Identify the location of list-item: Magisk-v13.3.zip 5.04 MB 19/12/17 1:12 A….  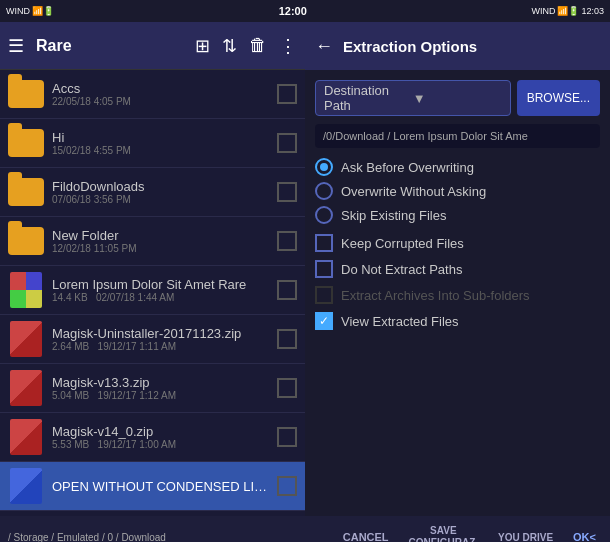
(152, 388).